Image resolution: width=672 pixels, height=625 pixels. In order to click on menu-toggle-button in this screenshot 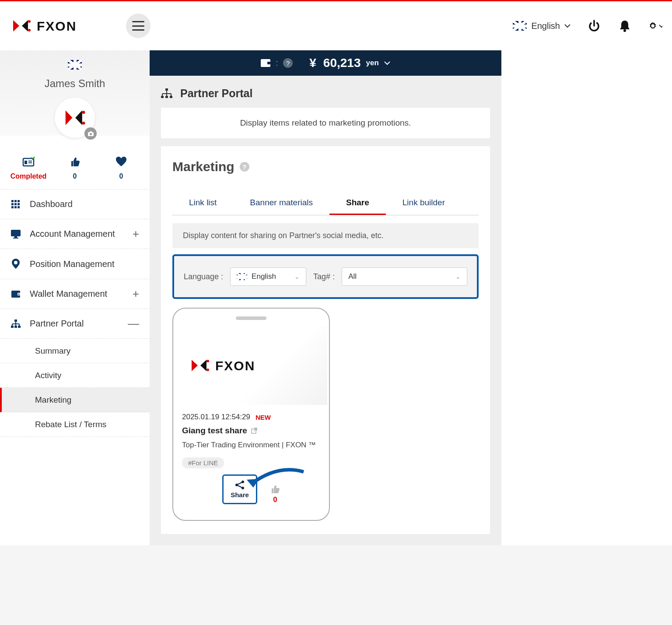, I will do `click(138, 26)`.